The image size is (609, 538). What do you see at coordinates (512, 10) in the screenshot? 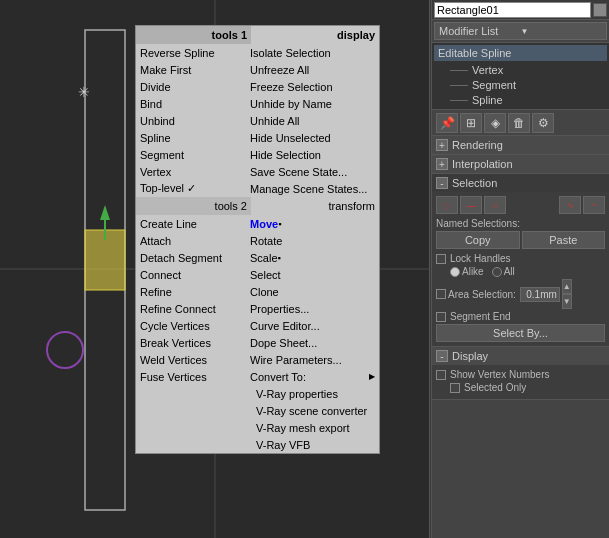
I see `object-name-input` at bounding box center [512, 10].